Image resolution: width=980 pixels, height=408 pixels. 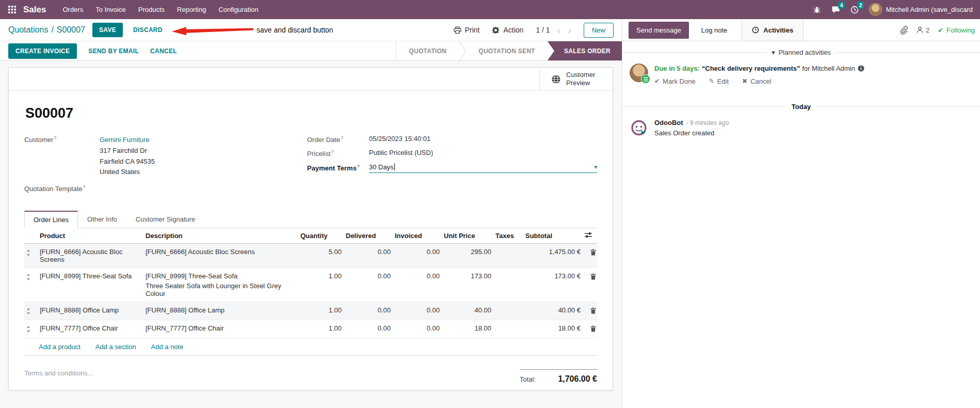 What do you see at coordinates (553, 236) in the screenshot?
I see `col-subtotal: Subtotal` at bounding box center [553, 236].